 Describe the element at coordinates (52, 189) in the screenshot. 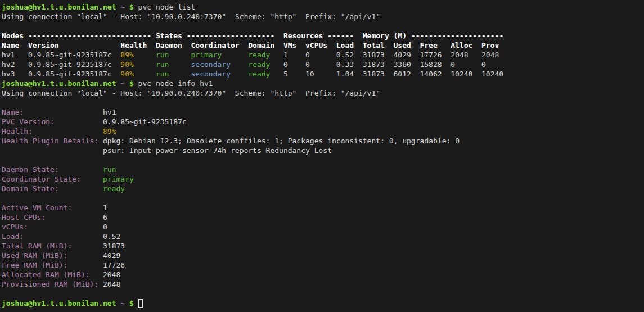

I see `info-label-domain-state: Domain State:` at that location.